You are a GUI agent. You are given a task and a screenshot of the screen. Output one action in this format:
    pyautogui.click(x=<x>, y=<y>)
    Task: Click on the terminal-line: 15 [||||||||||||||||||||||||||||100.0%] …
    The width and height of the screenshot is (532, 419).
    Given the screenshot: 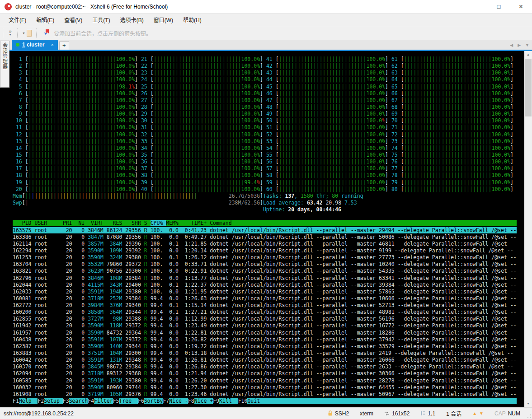 What is the action you would take?
    pyautogui.click(x=268, y=155)
    